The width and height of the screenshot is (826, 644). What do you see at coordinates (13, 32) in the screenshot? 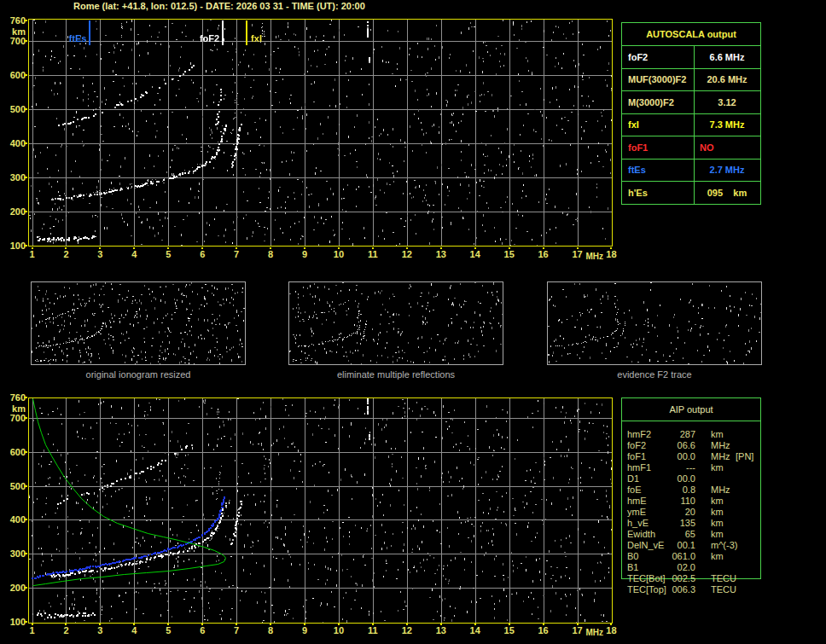
I see `y-axis-unit-label: km` at bounding box center [13, 32].